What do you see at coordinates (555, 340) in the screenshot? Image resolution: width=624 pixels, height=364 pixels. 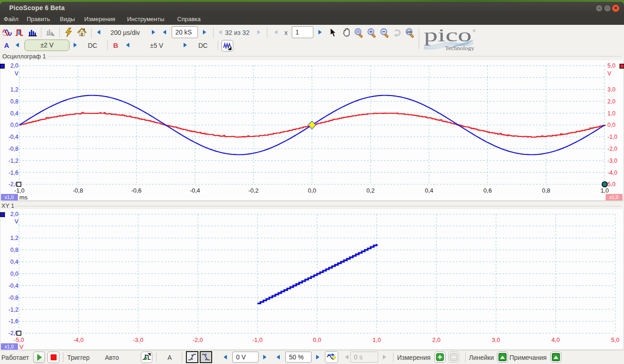 I see `svg-text: 4,0` at bounding box center [555, 340].